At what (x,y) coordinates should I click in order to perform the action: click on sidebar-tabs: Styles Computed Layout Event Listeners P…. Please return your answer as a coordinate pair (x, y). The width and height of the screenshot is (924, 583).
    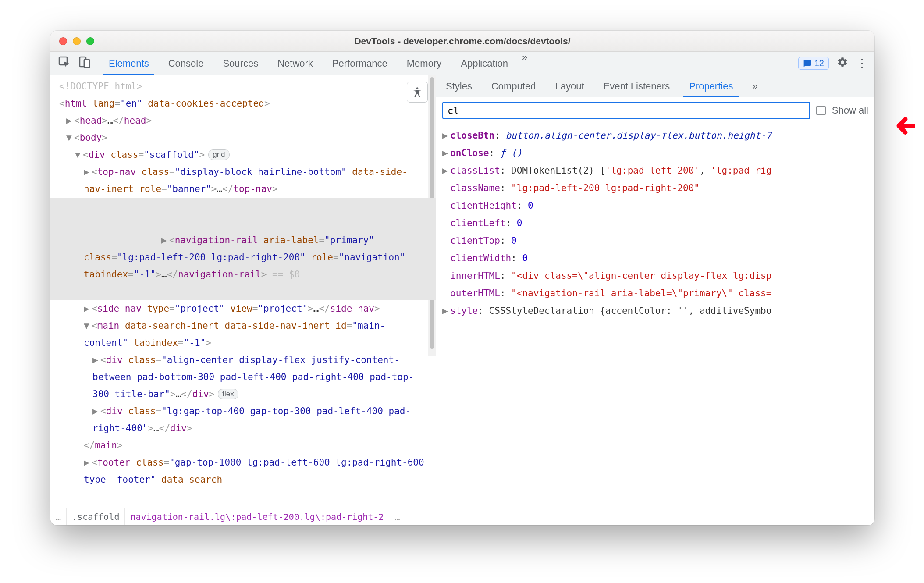
    Looking at the image, I should click on (655, 86).